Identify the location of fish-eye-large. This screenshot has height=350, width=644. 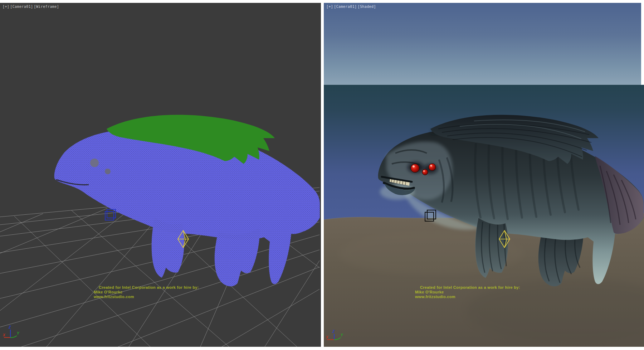
(415, 168).